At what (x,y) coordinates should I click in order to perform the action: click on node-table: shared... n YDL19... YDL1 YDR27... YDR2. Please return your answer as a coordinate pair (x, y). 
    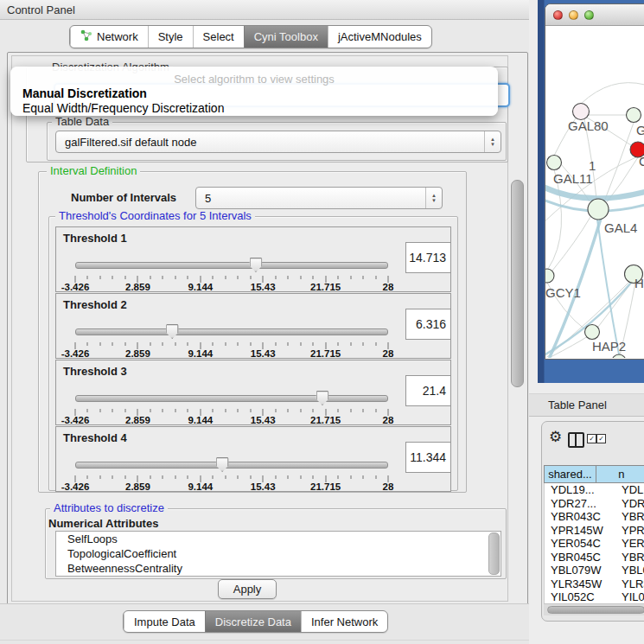
    Looking at the image, I should click on (594, 534).